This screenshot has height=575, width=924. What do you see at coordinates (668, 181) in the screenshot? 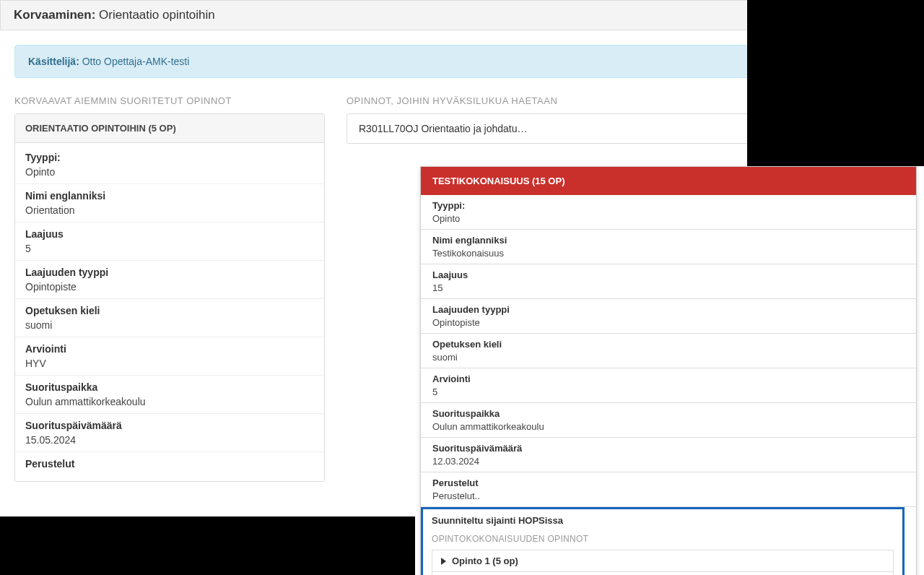
I see `overlay-header: TESTIKOKONAISUUS (15 OP)` at bounding box center [668, 181].